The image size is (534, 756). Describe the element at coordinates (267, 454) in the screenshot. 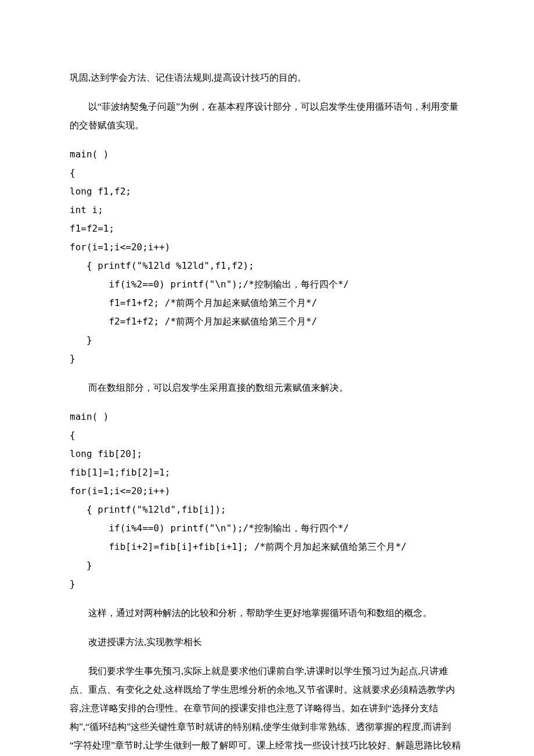

I see `code-line: long fib[20];` at that location.